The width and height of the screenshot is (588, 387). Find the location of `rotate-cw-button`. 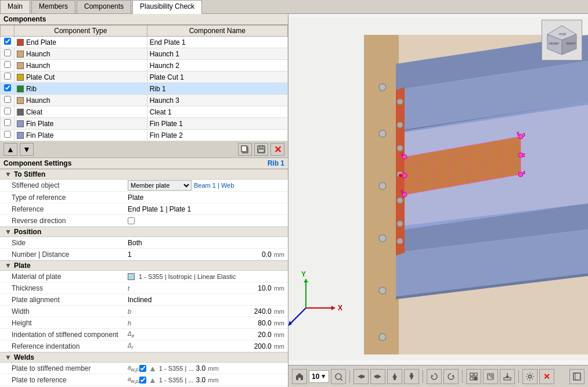

rotate-cw-button is located at coordinates (451, 377).